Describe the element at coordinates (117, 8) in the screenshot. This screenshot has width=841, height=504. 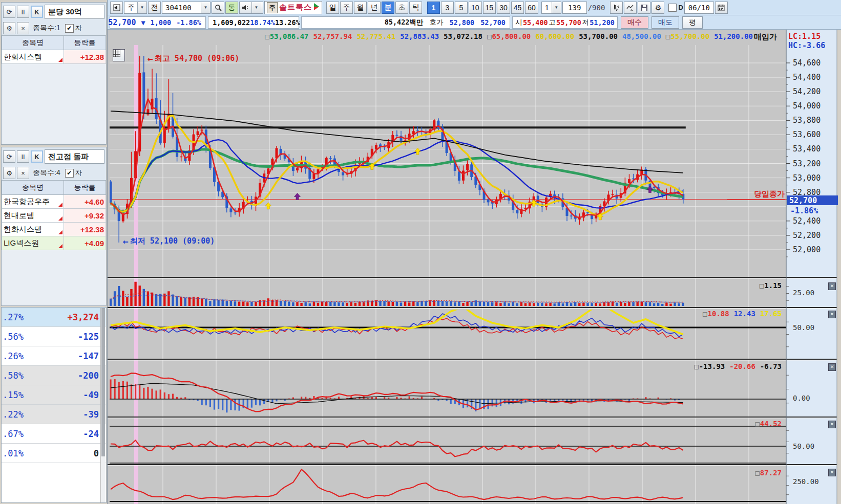
I see `window-layout-icon` at that location.